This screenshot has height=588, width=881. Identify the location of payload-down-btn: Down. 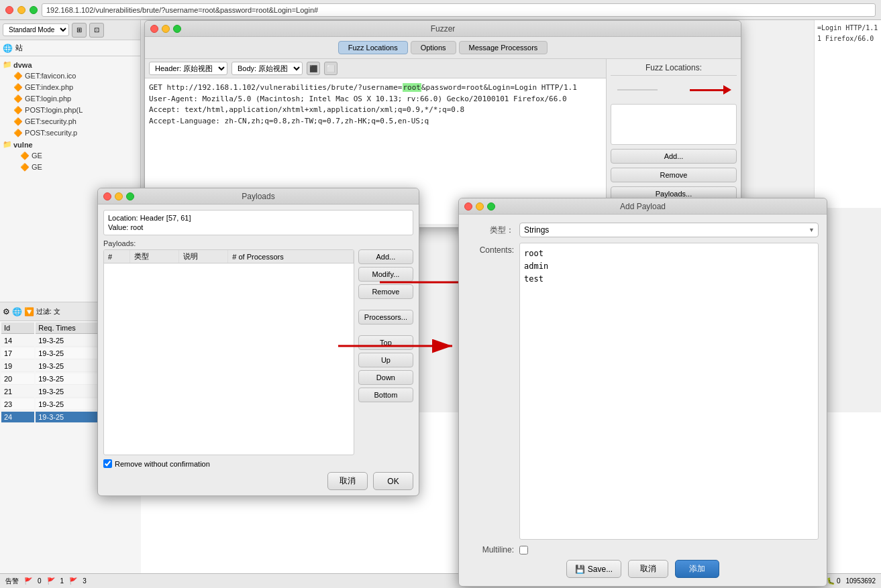
(386, 377).